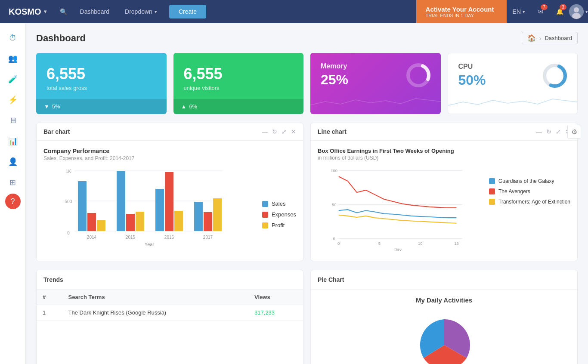  I want to click on trends-table: # Search Terms Views 1 The Dark Knight R…, so click(170, 305).